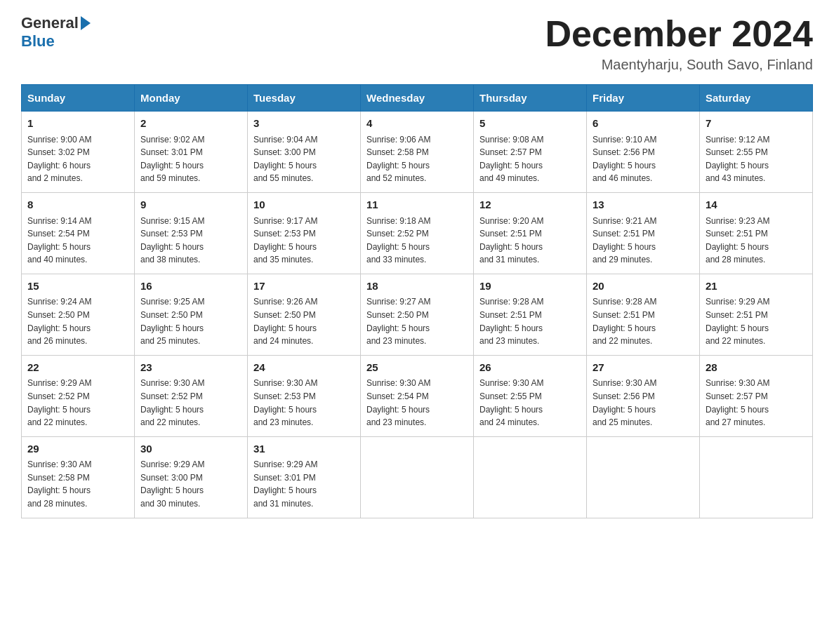  Describe the element at coordinates (757, 234) in the screenshot. I see `calendar-day-cell: 14Sunrise: 9:23 AMSunset: 2:51 PMDayligh…` at that location.